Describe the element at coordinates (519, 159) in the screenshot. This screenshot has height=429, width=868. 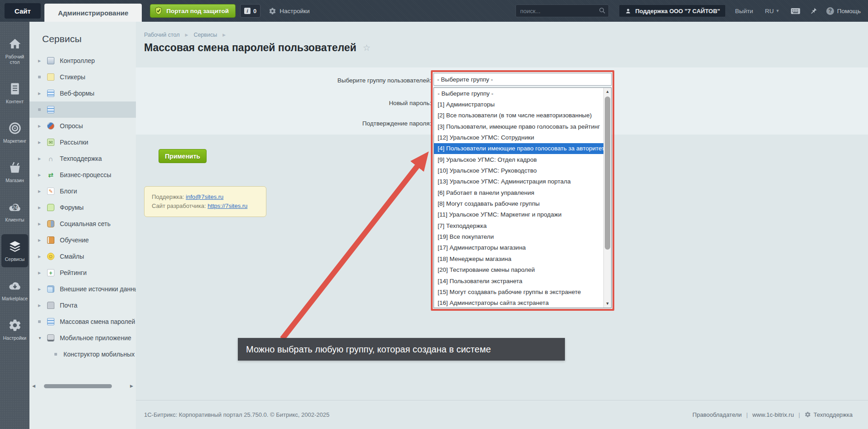
I see `group-option: [9] Уральское УГМС: Отдел кадров` at that location.